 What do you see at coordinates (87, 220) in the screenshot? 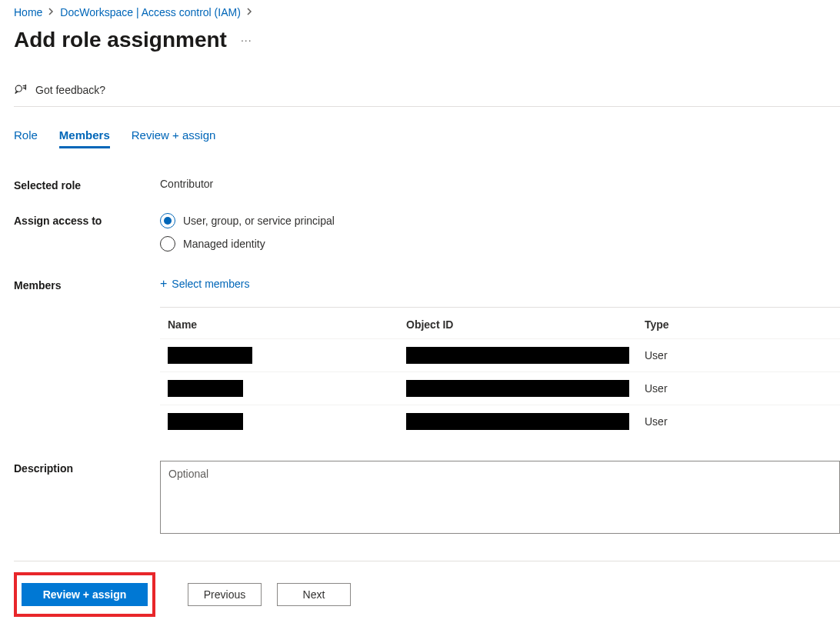
I see `assign-access-label: Assign access to` at bounding box center [87, 220].